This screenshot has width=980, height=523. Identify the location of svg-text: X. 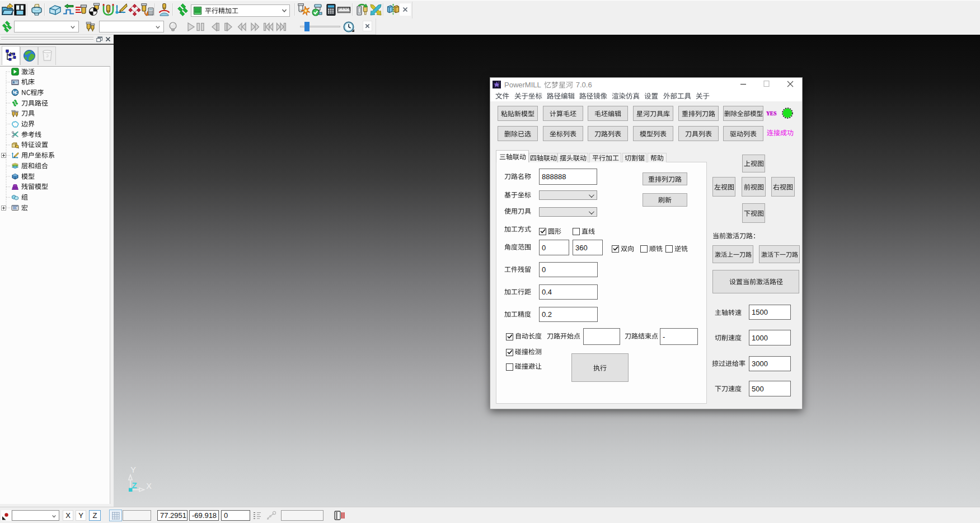
(149, 486).